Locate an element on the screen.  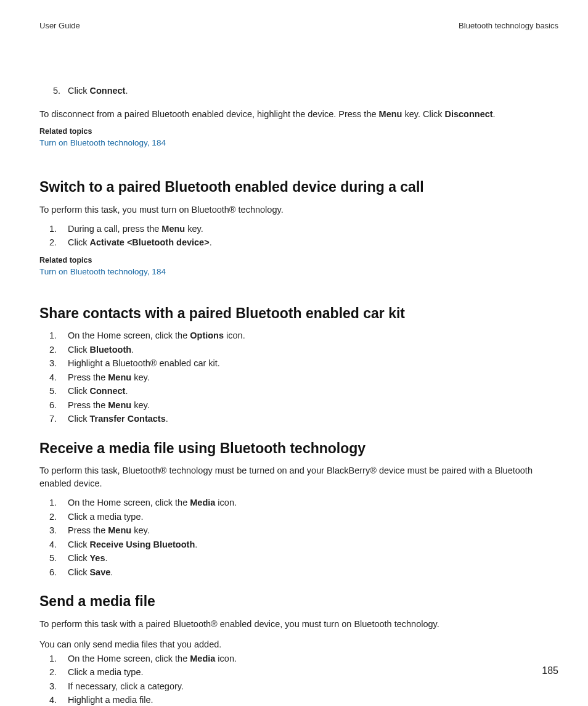
step-text: Click Connect. is located at coordinates (97, 91).